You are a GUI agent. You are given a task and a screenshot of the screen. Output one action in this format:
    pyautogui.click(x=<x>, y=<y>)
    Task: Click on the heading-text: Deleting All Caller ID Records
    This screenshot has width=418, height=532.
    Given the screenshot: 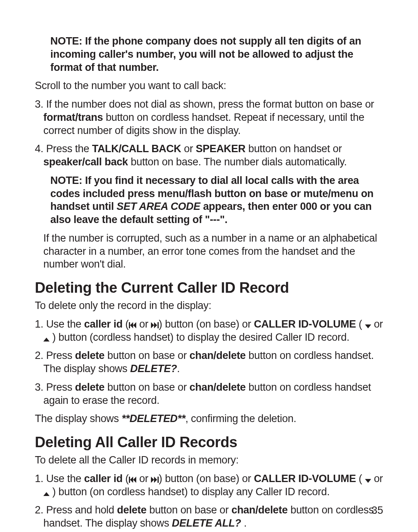 What is the action you would take?
    pyautogui.click(x=136, y=442)
    